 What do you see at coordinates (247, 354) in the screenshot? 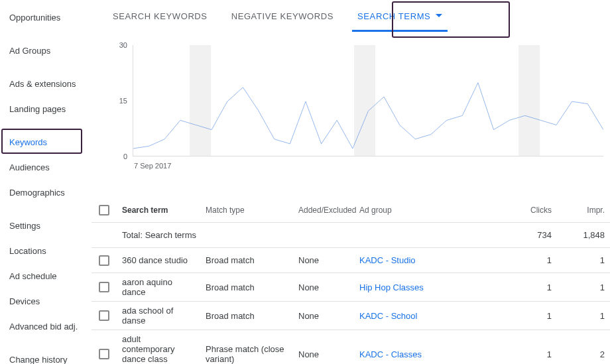
I see `cell-match-type: Phrase match (close variant)` at bounding box center [247, 354].